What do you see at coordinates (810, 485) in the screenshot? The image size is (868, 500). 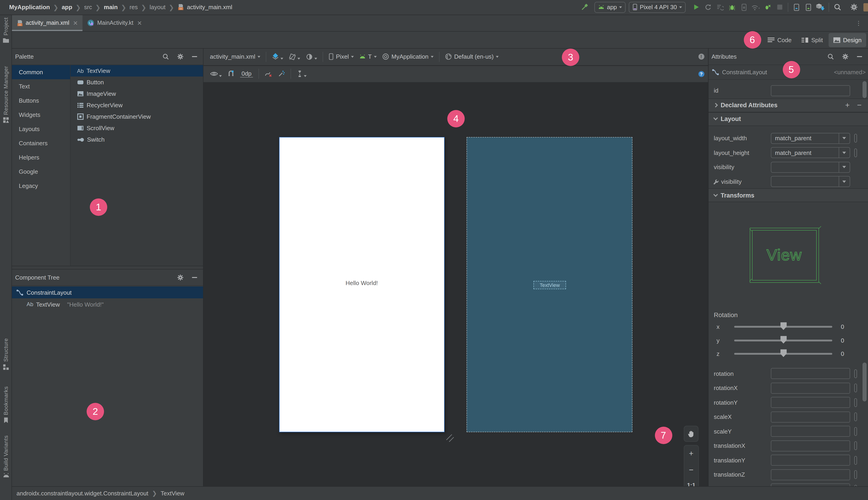 I see `alpha-input` at bounding box center [810, 485].